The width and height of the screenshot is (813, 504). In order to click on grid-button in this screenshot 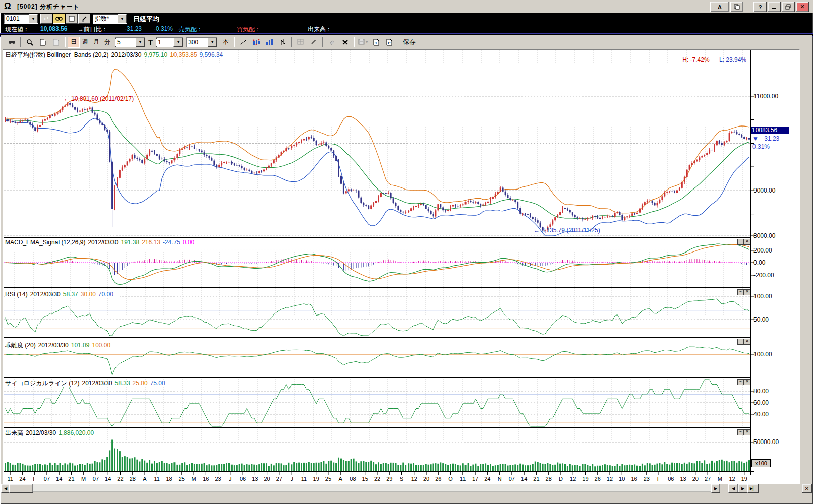, I will do `click(301, 42)`.